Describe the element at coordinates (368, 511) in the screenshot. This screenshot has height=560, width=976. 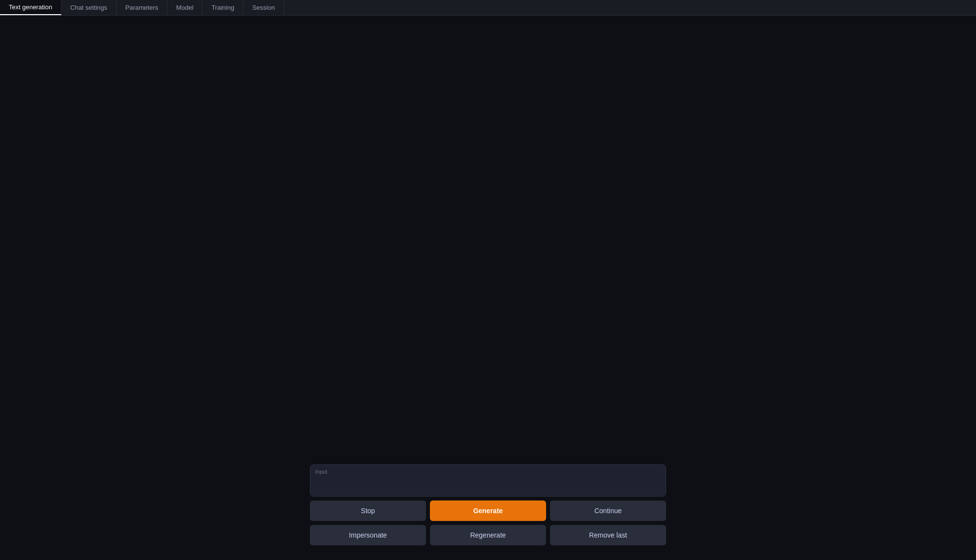
I see `stop-button: Stop` at that location.